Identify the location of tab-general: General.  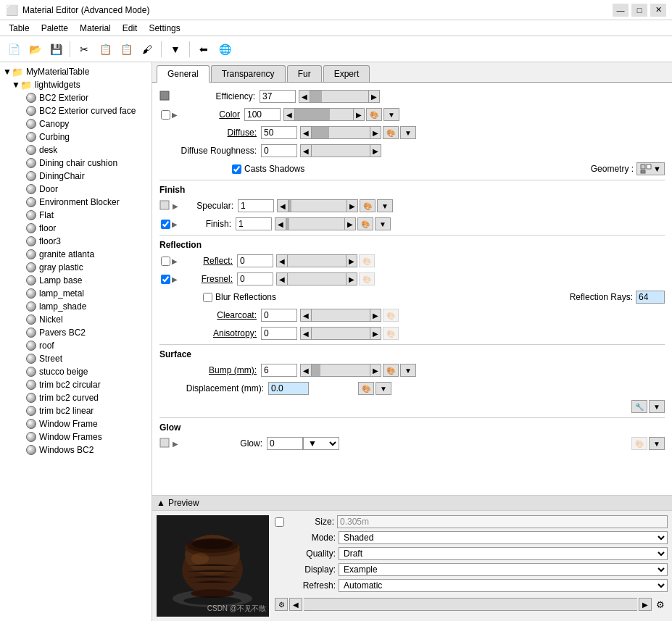
(183, 74).